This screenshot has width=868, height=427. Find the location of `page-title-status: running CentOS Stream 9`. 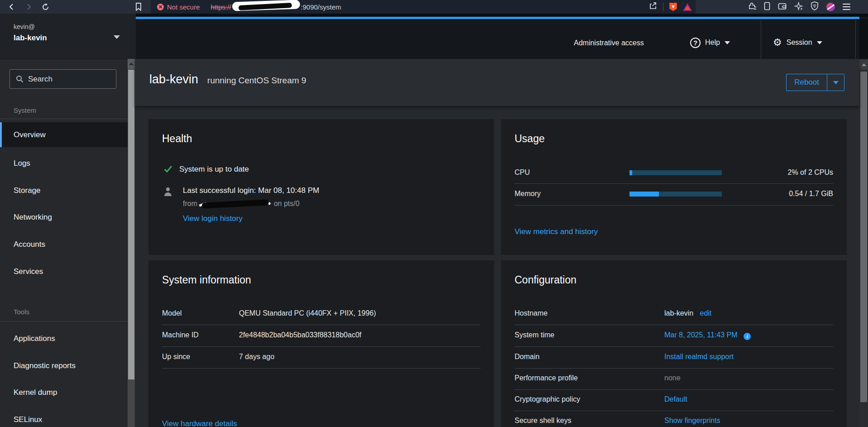

page-title-status: running CentOS Stream 9 is located at coordinates (257, 81).